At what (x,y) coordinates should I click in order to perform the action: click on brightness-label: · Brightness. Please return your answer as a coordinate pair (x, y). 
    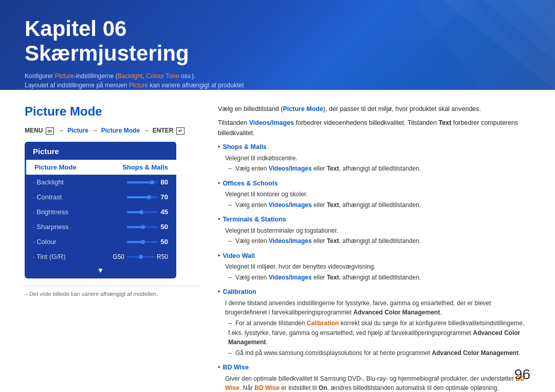
    Looking at the image, I should click on (50, 212).